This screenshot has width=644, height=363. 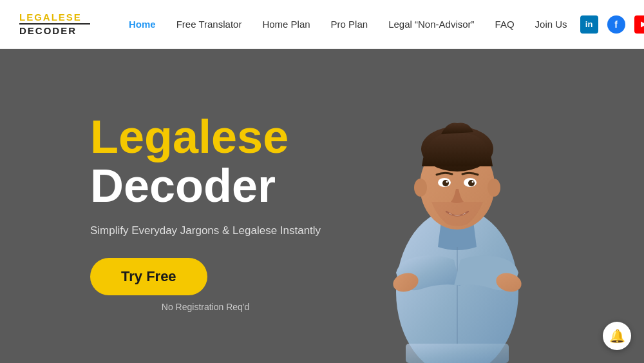 I want to click on nav-pro-plan: Pro Plan, so click(x=350, y=25).